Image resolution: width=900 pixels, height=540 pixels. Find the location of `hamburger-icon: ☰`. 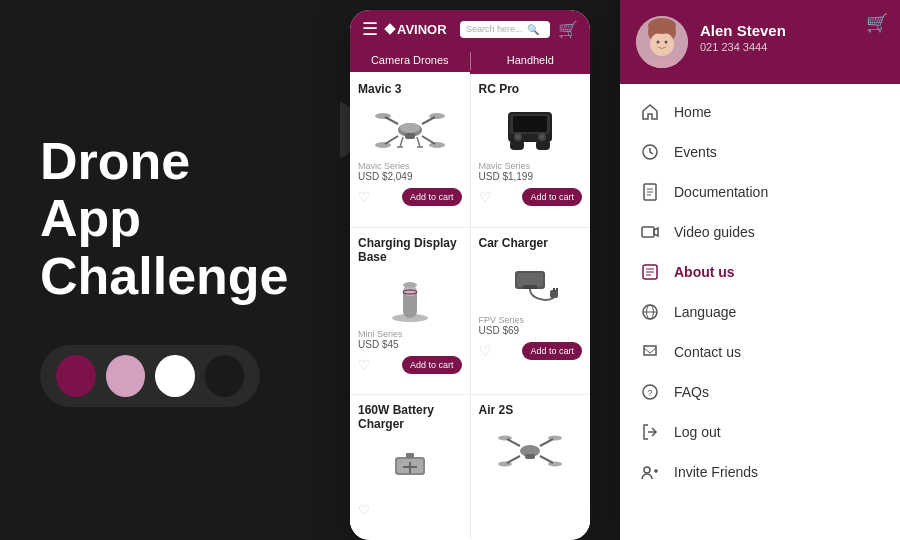

hamburger-icon: ☰ is located at coordinates (370, 29).